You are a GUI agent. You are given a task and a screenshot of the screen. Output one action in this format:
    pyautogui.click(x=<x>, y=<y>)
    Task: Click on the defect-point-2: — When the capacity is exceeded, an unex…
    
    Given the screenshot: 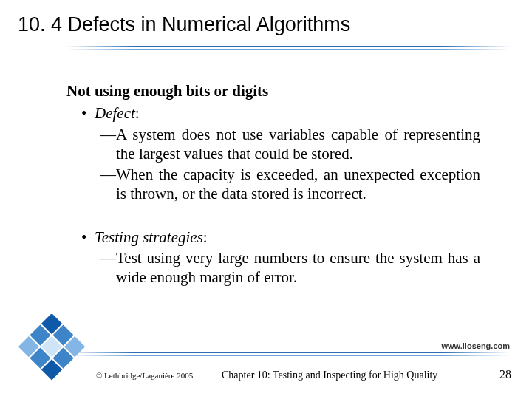 What is the action you would take?
    pyautogui.click(x=290, y=185)
    